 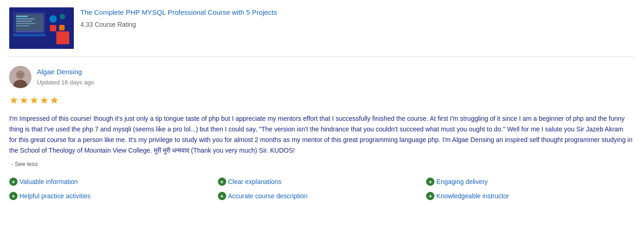 What do you see at coordinates (462, 182) in the screenshot?
I see `tag-label-engaging-delivery: Engaging delivery` at bounding box center [462, 182].